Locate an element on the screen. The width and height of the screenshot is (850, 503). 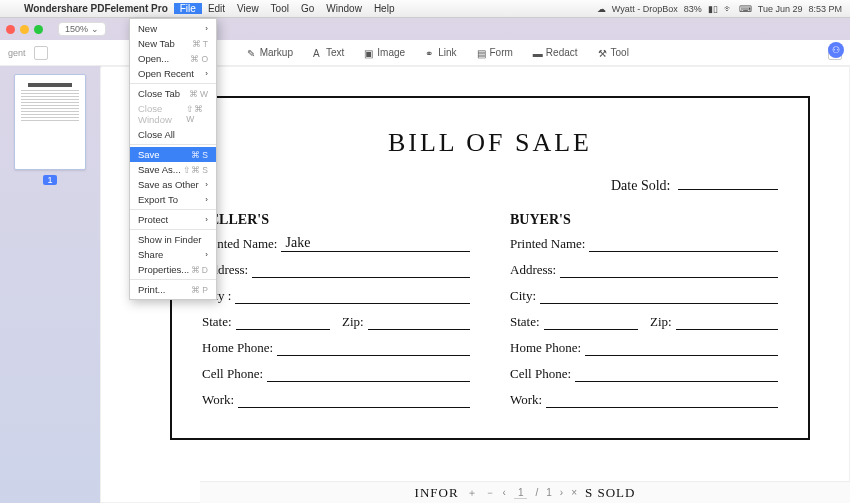
seller-state-field is located at coordinates (283, 322).